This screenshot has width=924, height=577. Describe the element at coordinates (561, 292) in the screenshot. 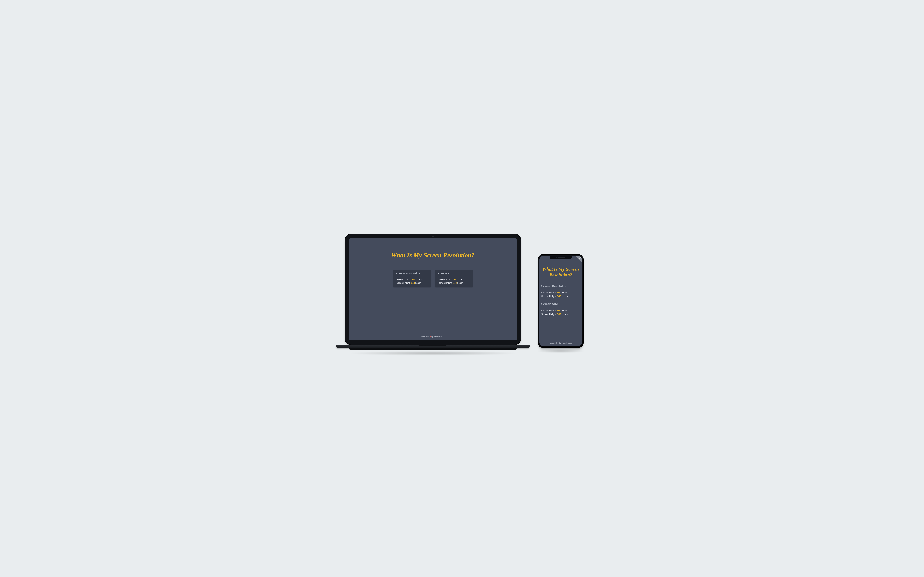

I see `card-screen-resolution: Screen Resolution Screen Width: 375 pixe…` at that location.